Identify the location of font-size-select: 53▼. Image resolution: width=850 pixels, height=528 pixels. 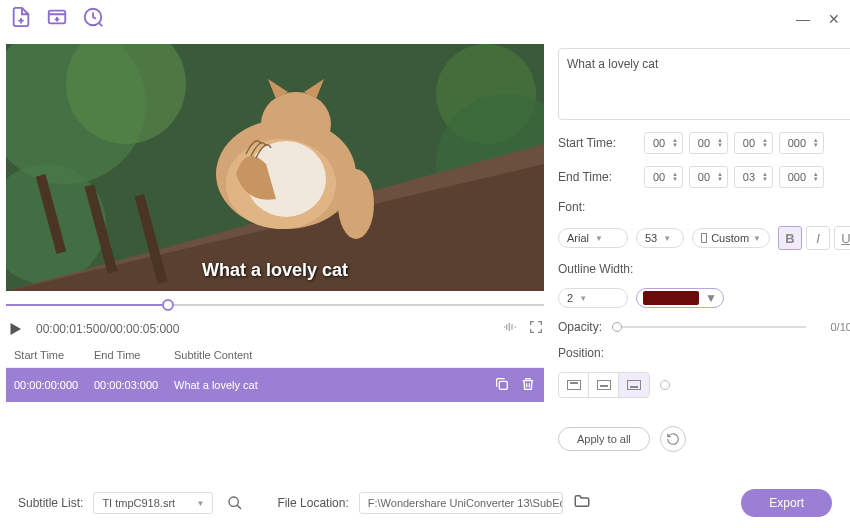
(660, 238).